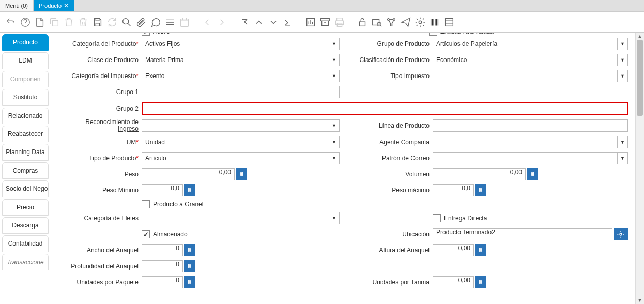  I want to click on checkbox-entrega, so click(437, 218).